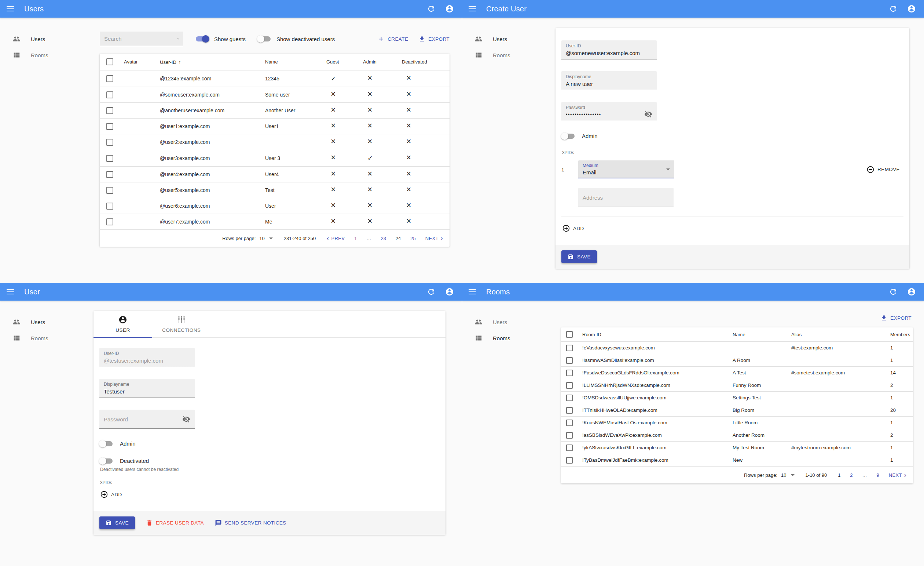  Describe the element at coordinates (424, 62) in the screenshot. I see `column-header-deactivated: Deactivated` at that location.